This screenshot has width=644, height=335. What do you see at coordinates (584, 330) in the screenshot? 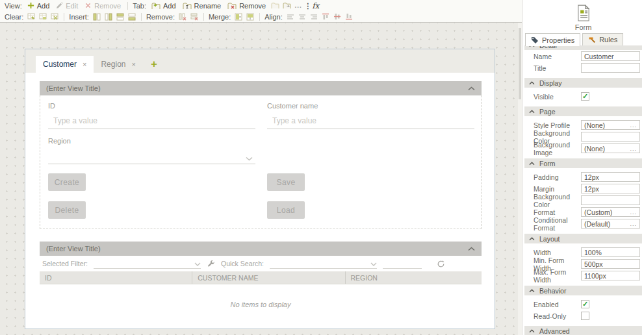
I see `advanced-section-header: Advanced` at bounding box center [584, 330].